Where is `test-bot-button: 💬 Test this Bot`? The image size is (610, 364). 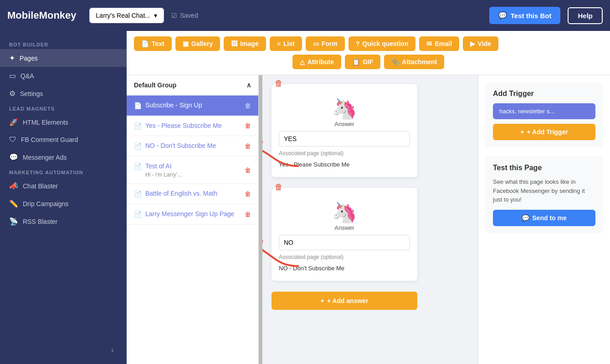
test-bot-button: 💬 Test this Bot is located at coordinates (525, 15).